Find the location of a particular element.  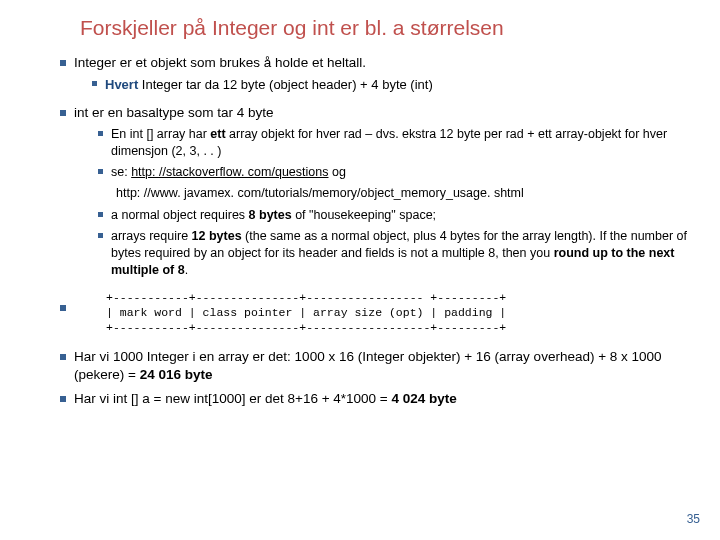

text: se: is located at coordinates (121, 172).